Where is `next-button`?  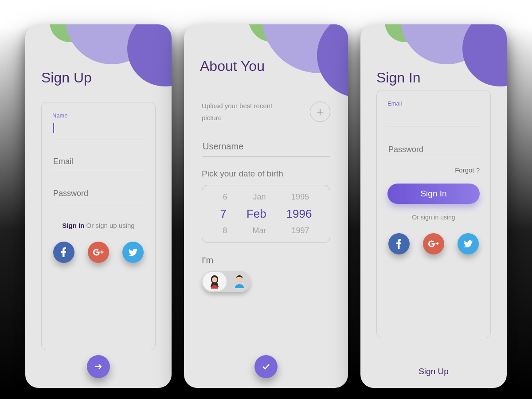 next-button is located at coordinates (98, 367).